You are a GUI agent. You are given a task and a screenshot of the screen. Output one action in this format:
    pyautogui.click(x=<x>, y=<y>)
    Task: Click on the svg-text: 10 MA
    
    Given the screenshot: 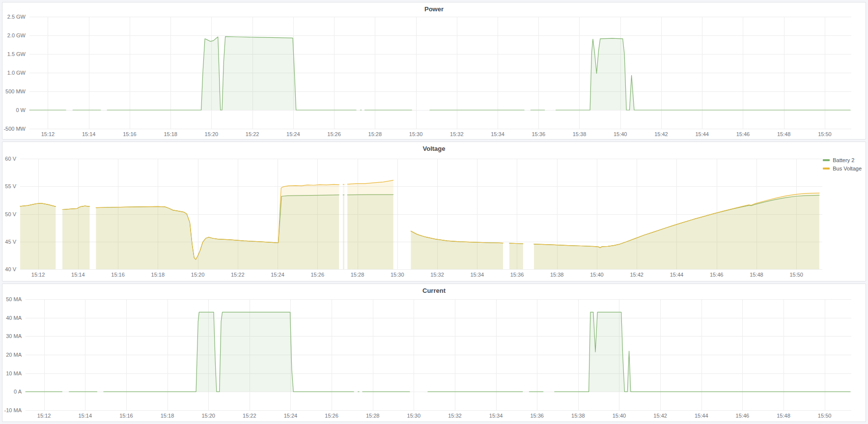 What is the action you would take?
    pyautogui.click(x=14, y=373)
    